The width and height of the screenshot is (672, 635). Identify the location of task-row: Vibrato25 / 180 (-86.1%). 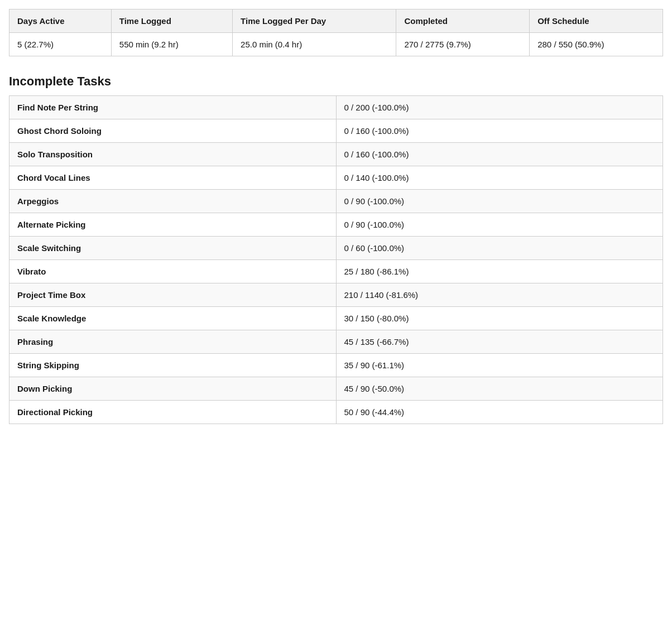
(336, 272).